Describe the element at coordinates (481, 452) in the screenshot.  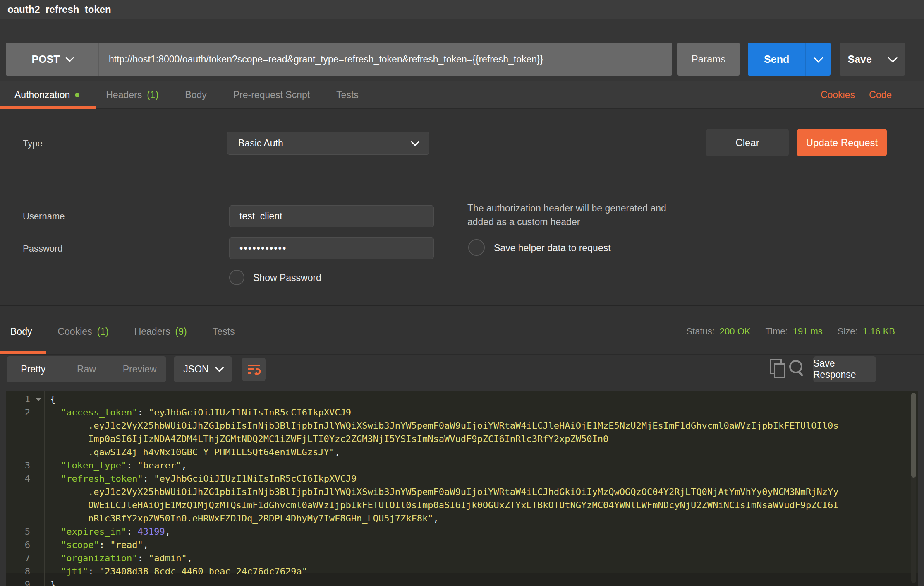
I see `code-line-content: .qawS1Z4j_h4vNx10GBC_Y_PHM1LLSQt64eniWLG…` at that location.